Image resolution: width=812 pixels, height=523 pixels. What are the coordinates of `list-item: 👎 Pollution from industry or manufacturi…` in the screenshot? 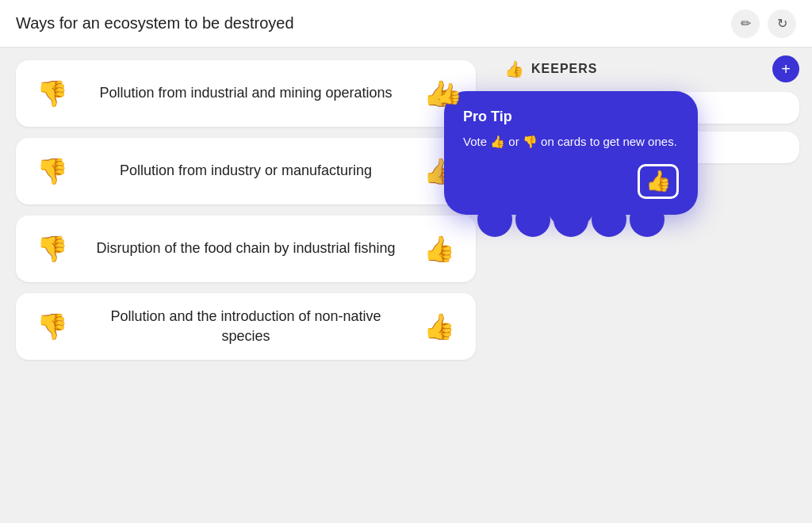 It's located at (246, 171).